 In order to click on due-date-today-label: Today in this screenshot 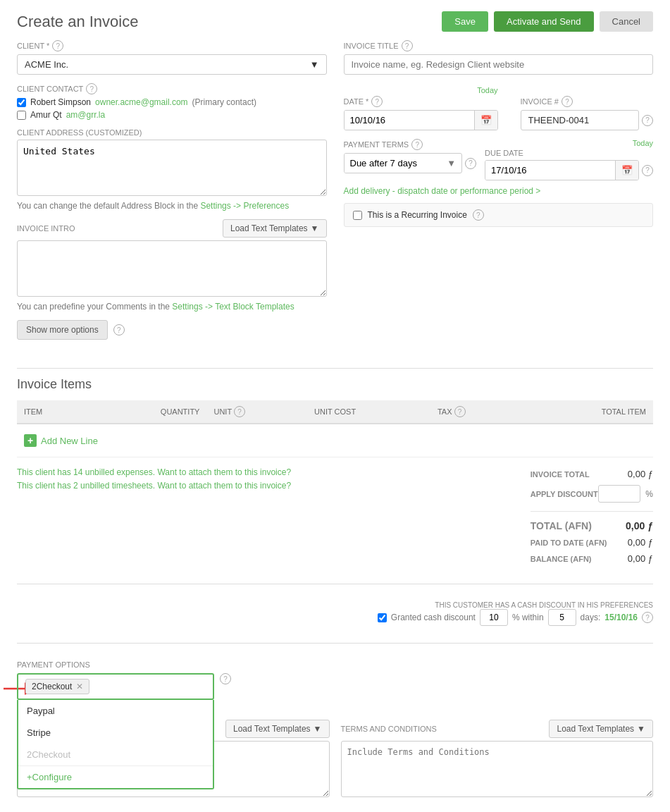, I will do `click(569, 143)`.